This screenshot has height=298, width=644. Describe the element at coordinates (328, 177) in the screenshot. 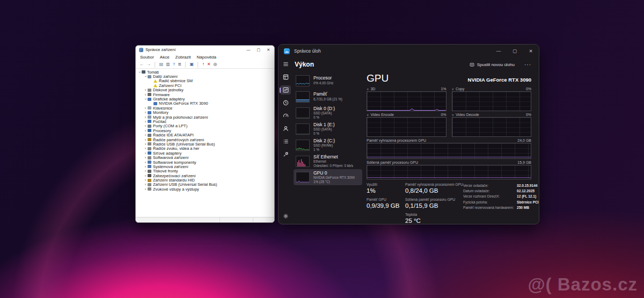

I see `performance-list-item-gpu-0: GPU 0NVIDIA GeForce RTX 30901% (25 °C)` at that location.